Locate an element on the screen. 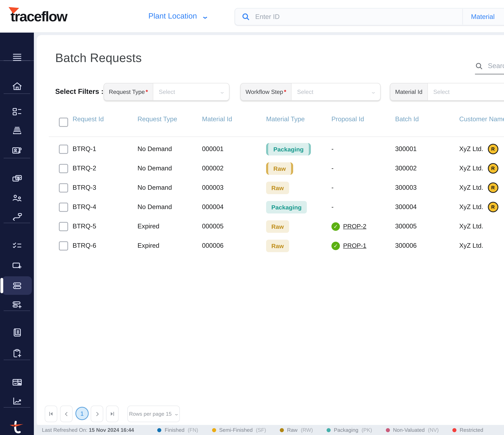 Image resolution: width=504 pixels, height=435 pixels. sidebar-item-clipboard-plus is located at coordinates (17, 353).